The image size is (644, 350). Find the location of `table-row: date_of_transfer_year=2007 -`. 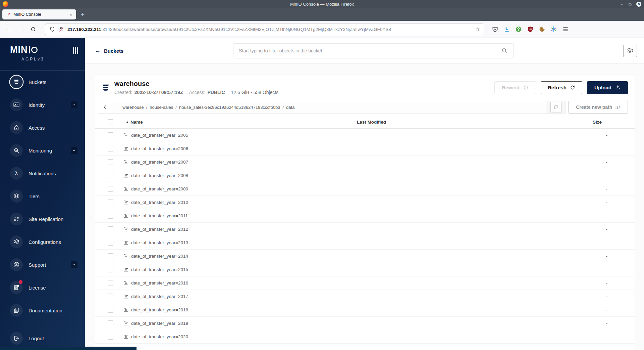

table-row: date_of_transfer_year=2007 - is located at coordinates (365, 162).